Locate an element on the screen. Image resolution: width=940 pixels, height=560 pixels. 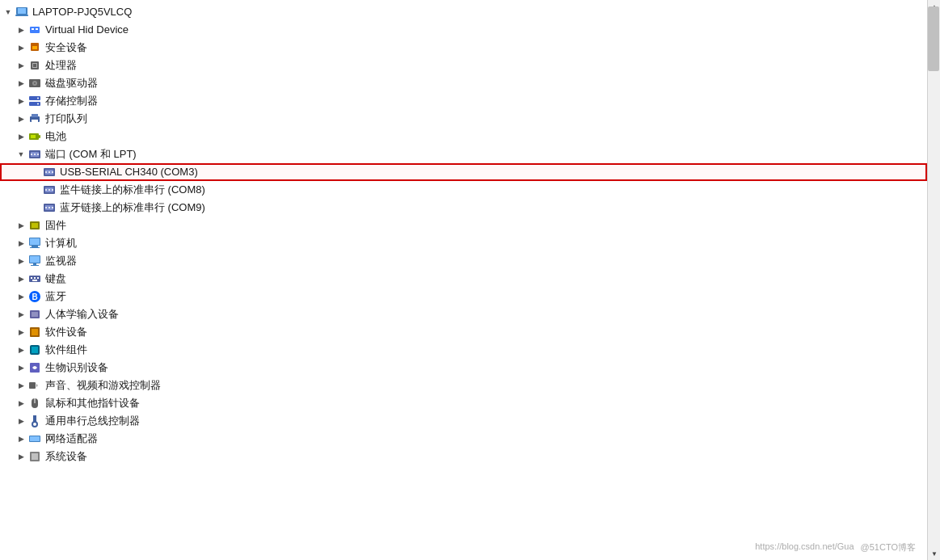
tree-item-storage: 存储控制器 is located at coordinates (464, 101).